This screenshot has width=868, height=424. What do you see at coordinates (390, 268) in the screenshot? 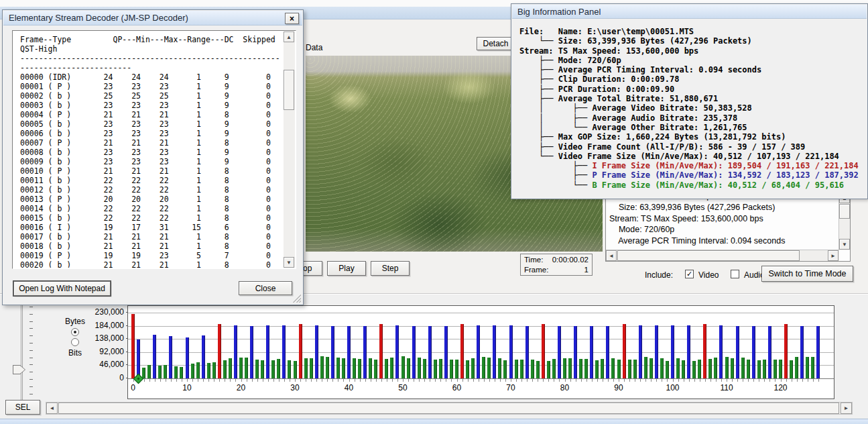
I see `step-button: Step` at bounding box center [390, 268].